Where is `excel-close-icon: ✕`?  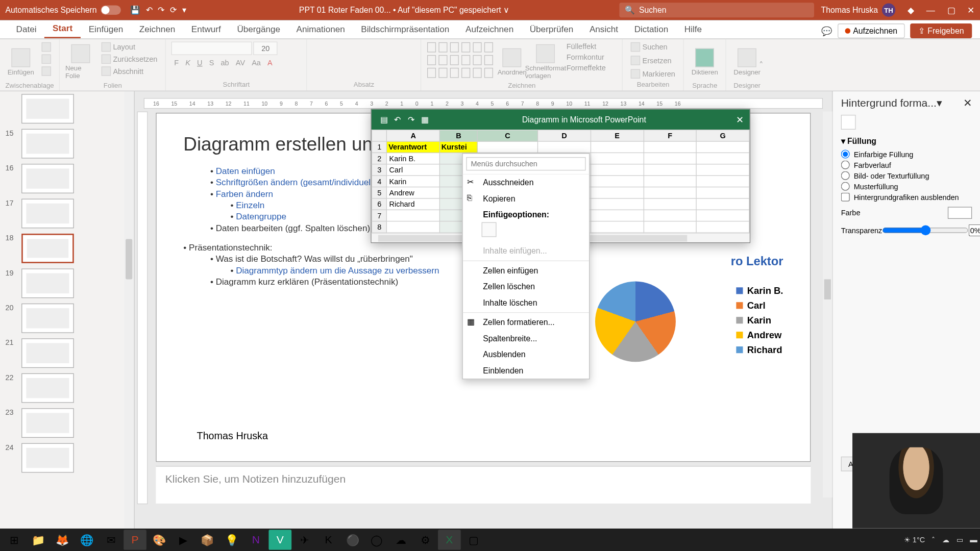
excel-close-icon: ✕ is located at coordinates (740, 119).